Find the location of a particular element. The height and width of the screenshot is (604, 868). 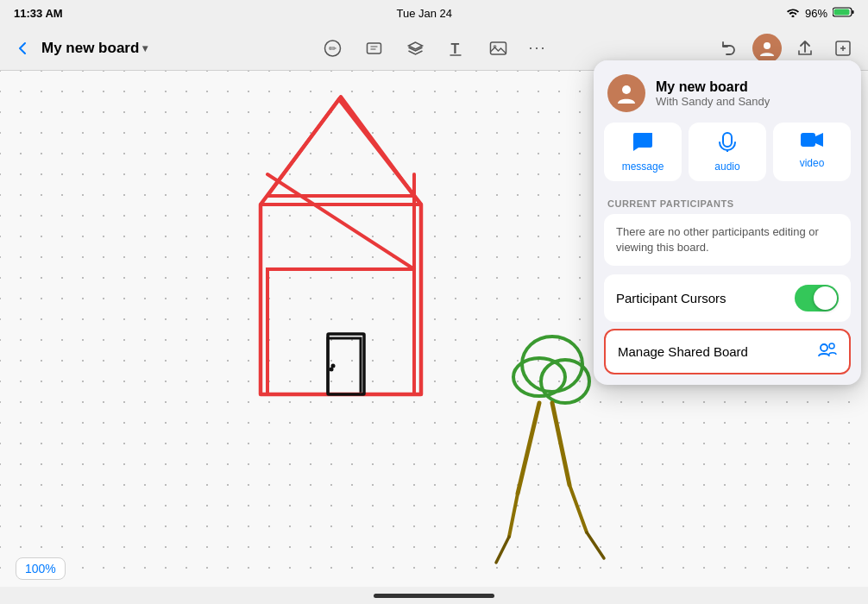

layers-button is located at coordinates (415, 48).